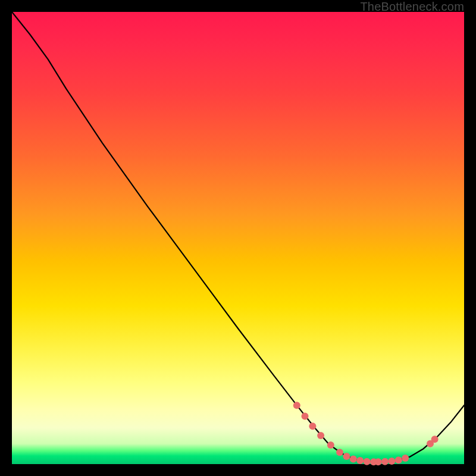 Image resolution: width=476 pixels, height=476 pixels. Describe the element at coordinates (412, 7) in the screenshot. I see `watermark-text: TheBottleneck.com` at that location.